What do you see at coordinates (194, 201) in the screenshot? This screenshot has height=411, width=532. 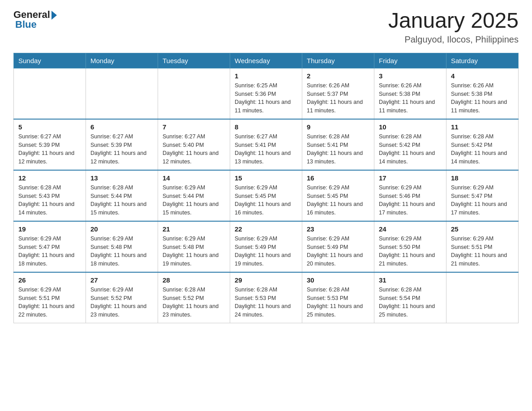 I see `day-info: Sunrise: 6:29 AMSunset: 5:44 PMDaylight:…` at bounding box center [194, 201].